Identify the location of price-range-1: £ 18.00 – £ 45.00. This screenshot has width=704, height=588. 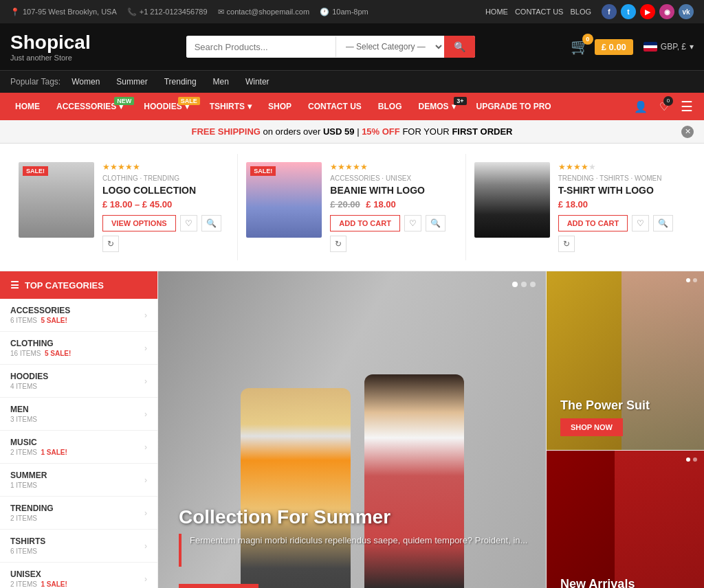
(138, 205).